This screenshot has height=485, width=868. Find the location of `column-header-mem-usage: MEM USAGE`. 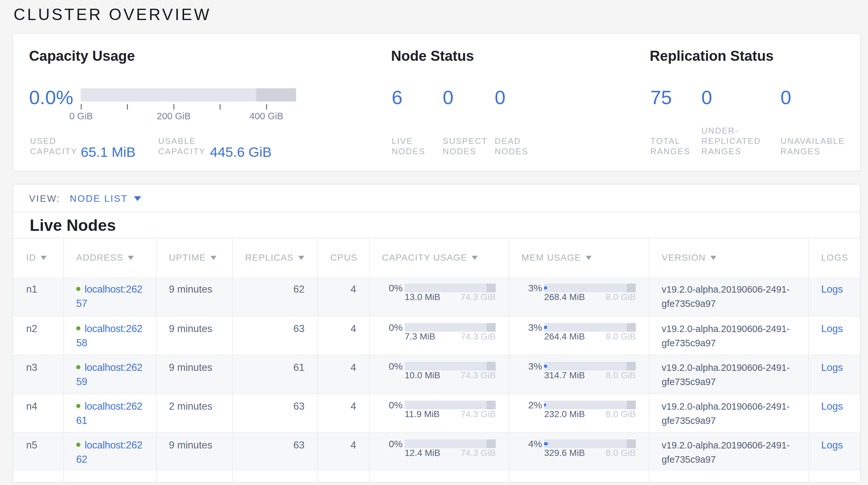

column-header-mem-usage: MEM USAGE is located at coordinates (579, 258).